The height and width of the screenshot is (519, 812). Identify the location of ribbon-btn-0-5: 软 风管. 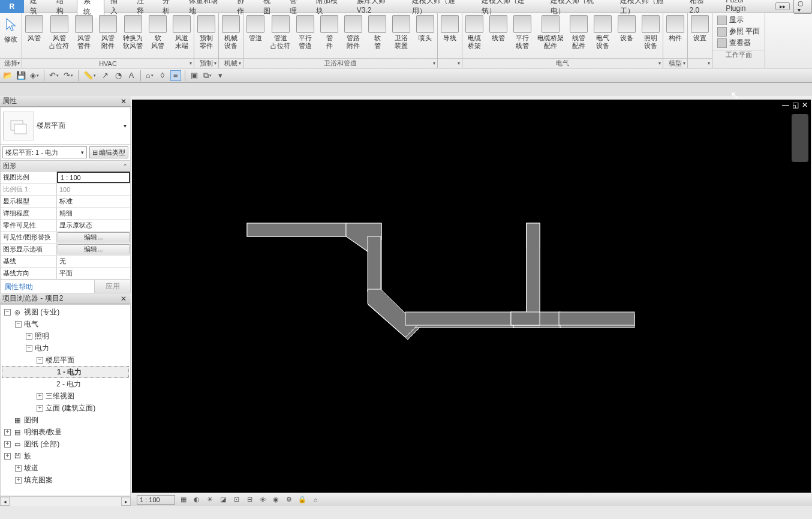
(158, 36).